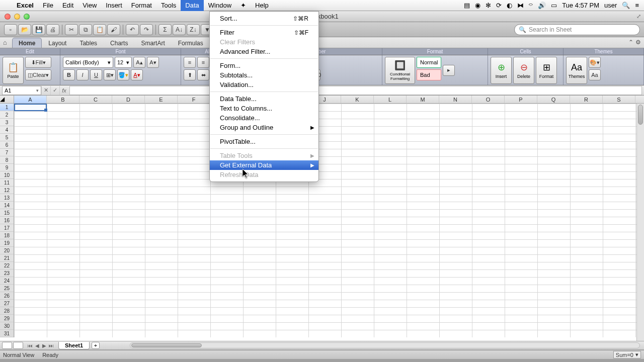 The width and height of the screenshot is (644, 362). I want to click on menu-window: Window, so click(220, 6).